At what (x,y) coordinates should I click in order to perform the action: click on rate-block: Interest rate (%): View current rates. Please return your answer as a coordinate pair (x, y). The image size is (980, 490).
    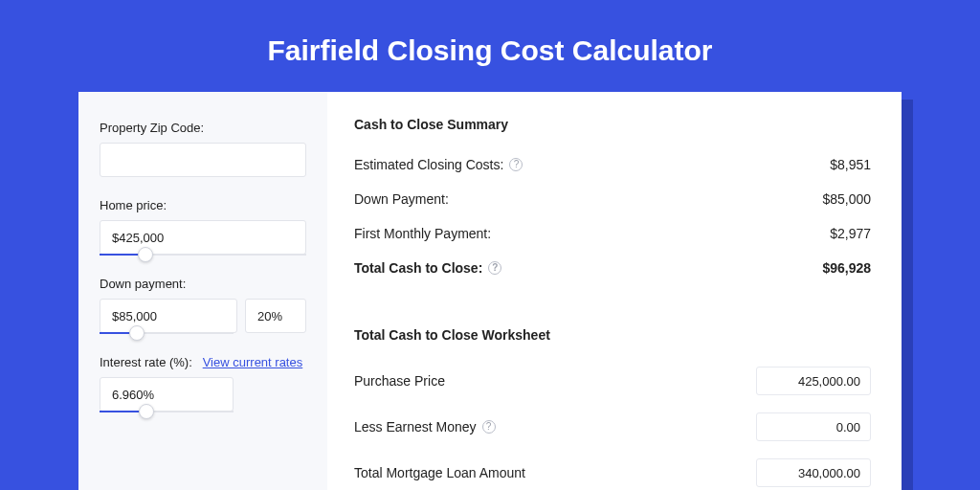
    Looking at the image, I should click on (203, 384).